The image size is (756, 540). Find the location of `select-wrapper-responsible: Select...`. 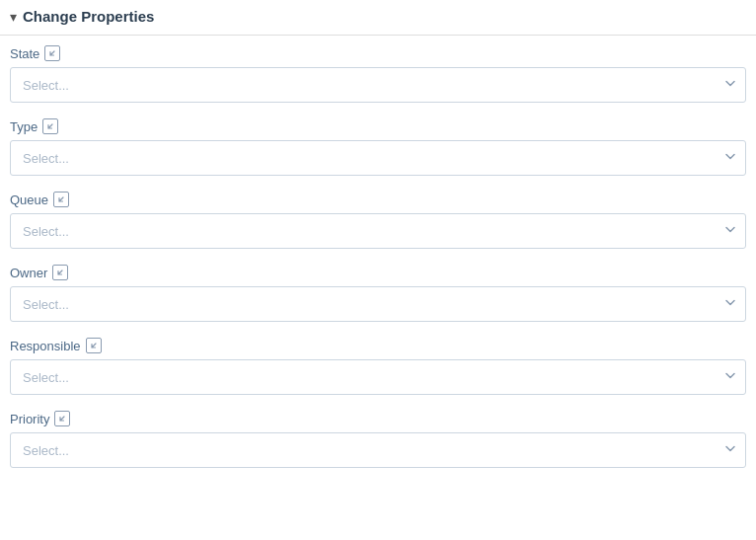

select-wrapper-responsible: Select... is located at coordinates (378, 377).